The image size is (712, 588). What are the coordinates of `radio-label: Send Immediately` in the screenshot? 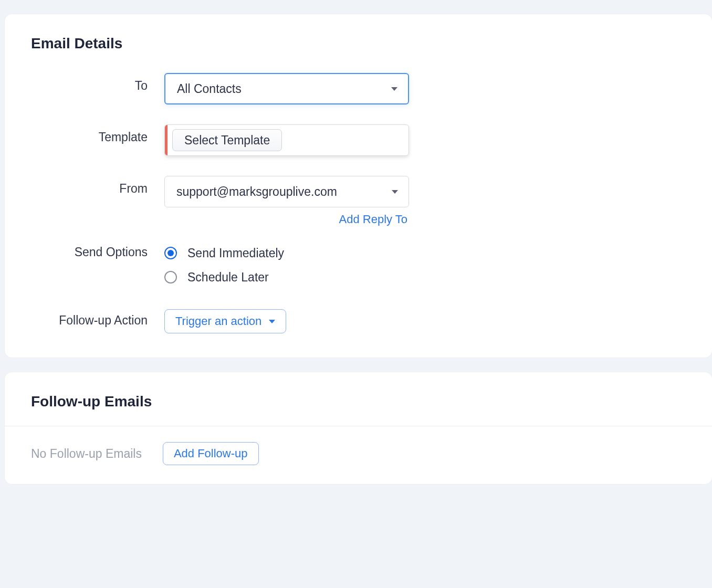 It's located at (236, 253).